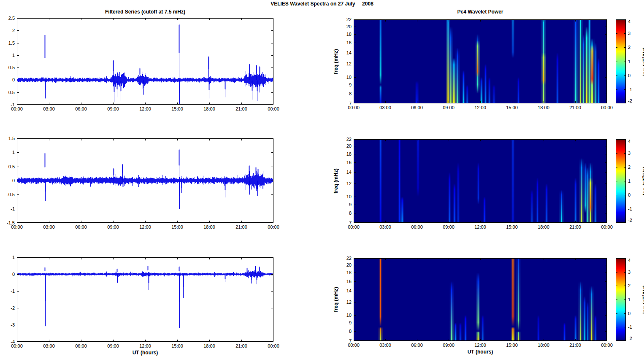 The width and height of the screenshot is (644, 359). What do you see at coordinates (633, 338) in the screenshot?
I see `colorbar-tick-label: -2` at bounding box center [633, 338].